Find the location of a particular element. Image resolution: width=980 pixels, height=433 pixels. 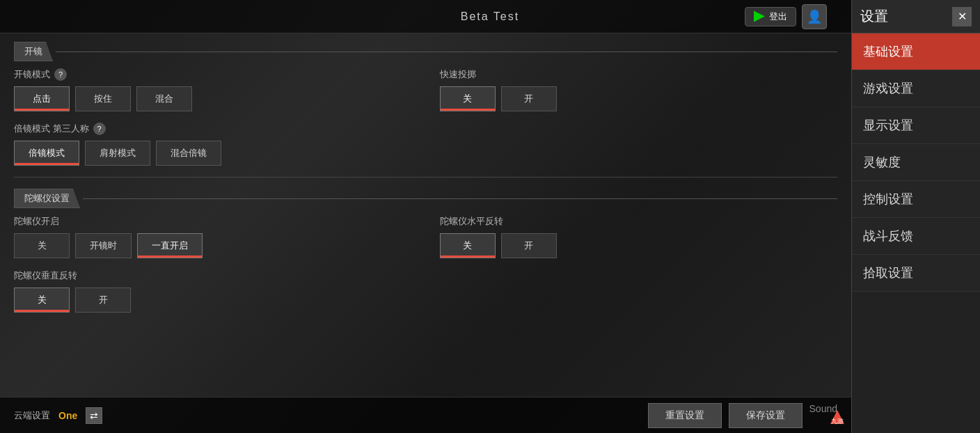

gyro-enable-btn-group: 关 开镜时 一直开启 is located at coordinates (213, 246).